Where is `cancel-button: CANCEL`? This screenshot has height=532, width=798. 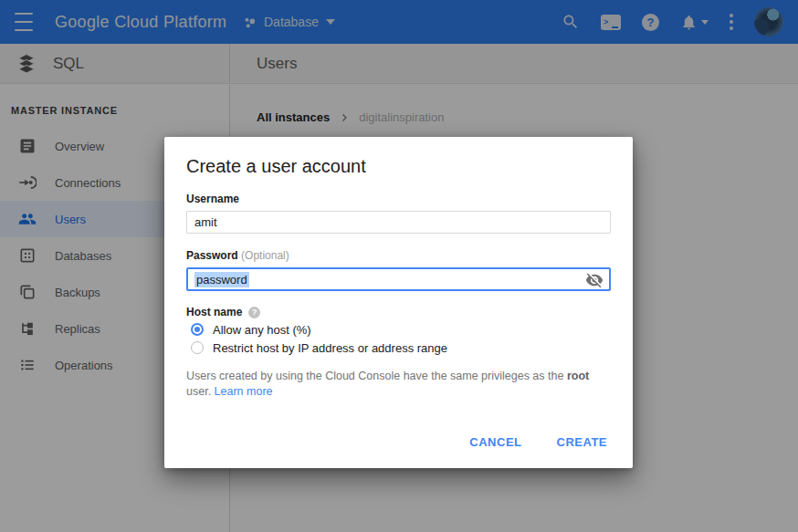 cancel-button: CANCEL is located at coordinates (495, 442).